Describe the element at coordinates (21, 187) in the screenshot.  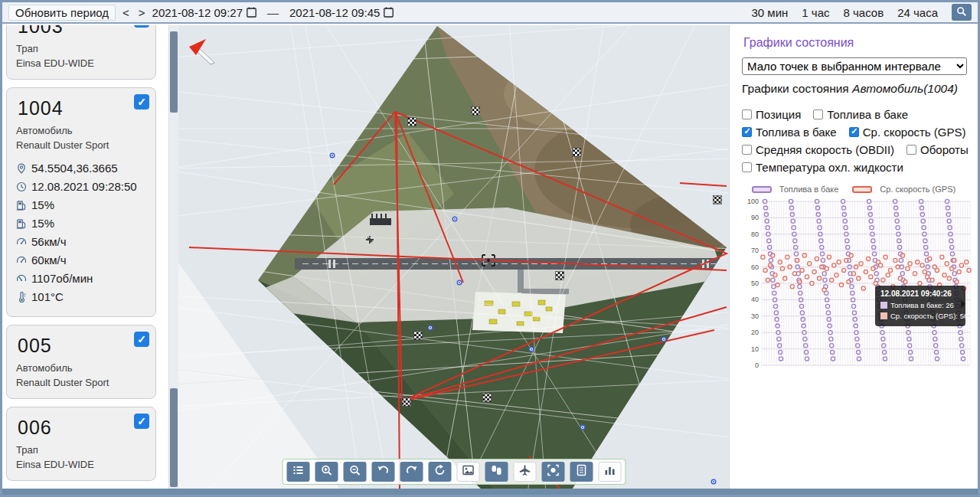
I see `clock-icon` at that location.